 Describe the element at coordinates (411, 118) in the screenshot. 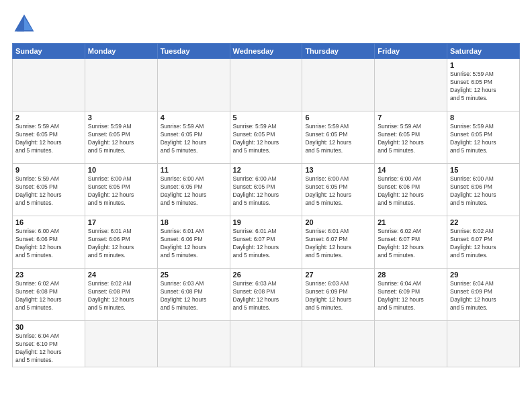

I see `day-number: 7` at that location.